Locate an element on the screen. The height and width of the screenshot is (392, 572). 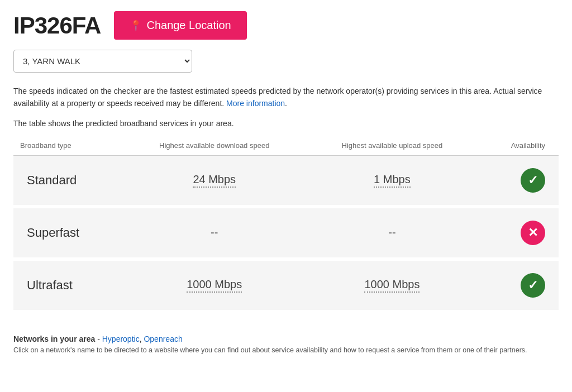
col-header-download: Highest available download speed is located at coordinates (214, 147).